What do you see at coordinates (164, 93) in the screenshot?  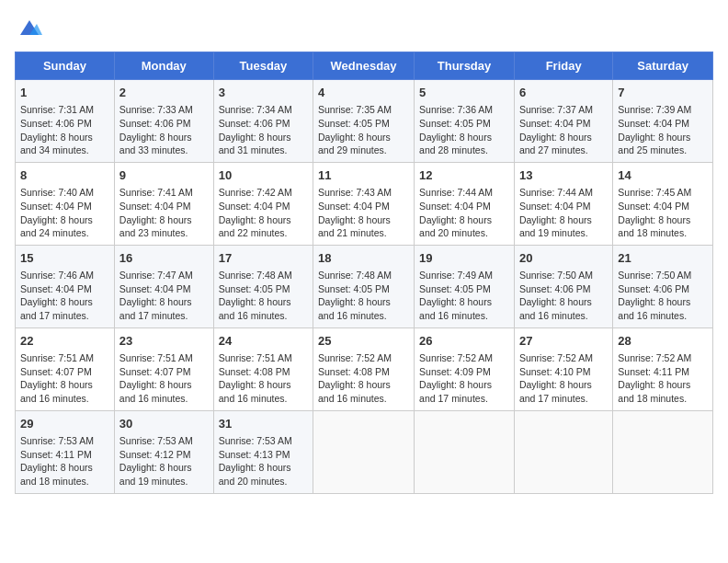 I see `day-number: 2` at bounding box center [164, 93].